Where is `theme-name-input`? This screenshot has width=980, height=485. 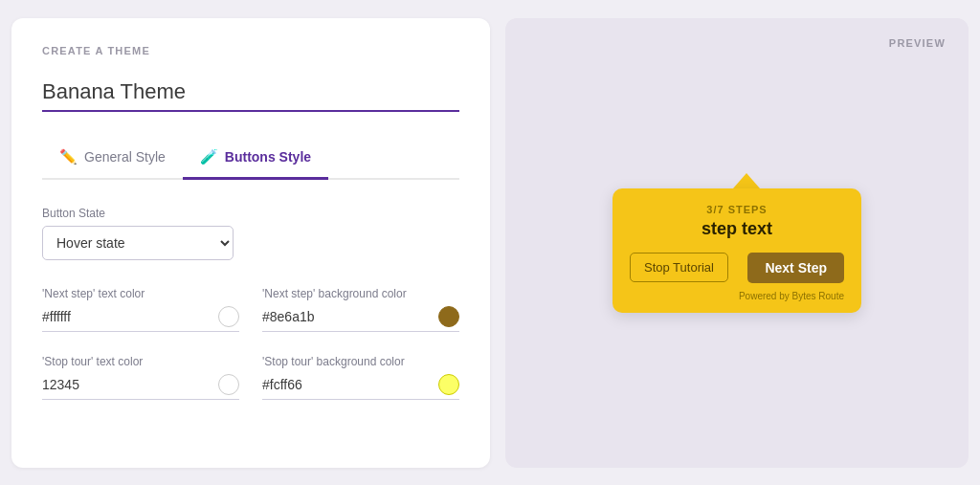 theme-name-input is located at coordinates (251, 96).